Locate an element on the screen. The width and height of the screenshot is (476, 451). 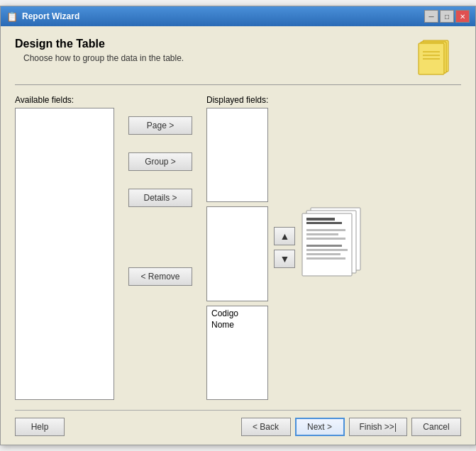
group-fields-listbox is located at coordinates (237, 254).